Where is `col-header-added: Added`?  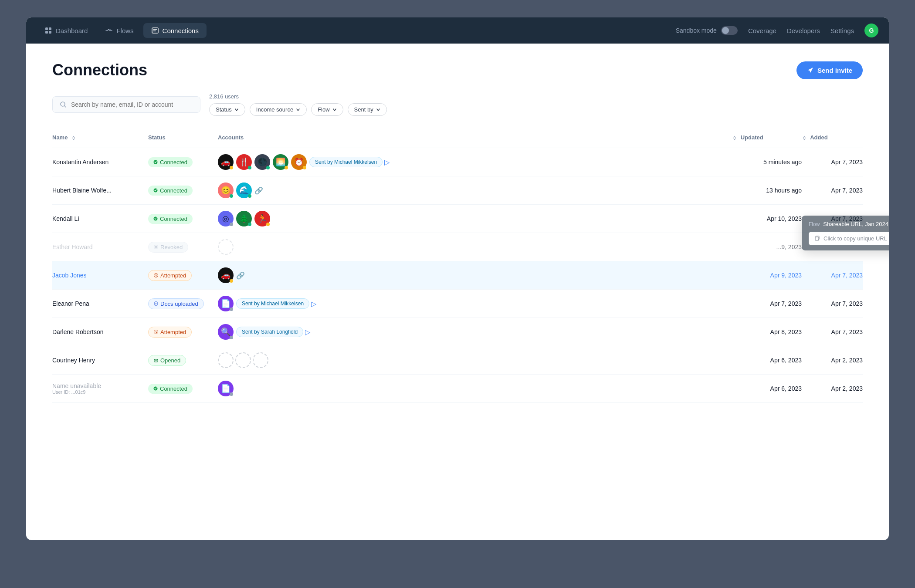 col-header-added: Added is located at coordinates (832, 139).